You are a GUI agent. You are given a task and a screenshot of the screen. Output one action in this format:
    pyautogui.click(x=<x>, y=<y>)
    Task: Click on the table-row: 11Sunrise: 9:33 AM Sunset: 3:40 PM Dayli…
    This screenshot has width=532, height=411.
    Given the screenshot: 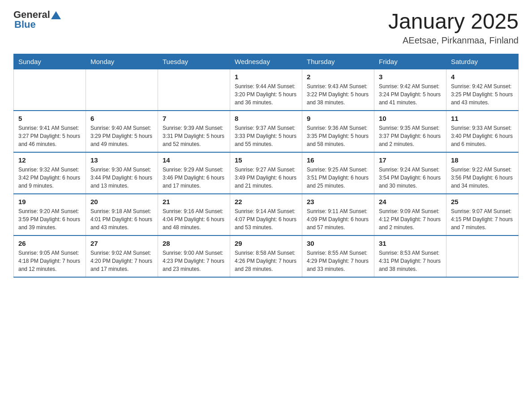 What is the action you would take?
    pyautogui.click(x=483, y=132)
    